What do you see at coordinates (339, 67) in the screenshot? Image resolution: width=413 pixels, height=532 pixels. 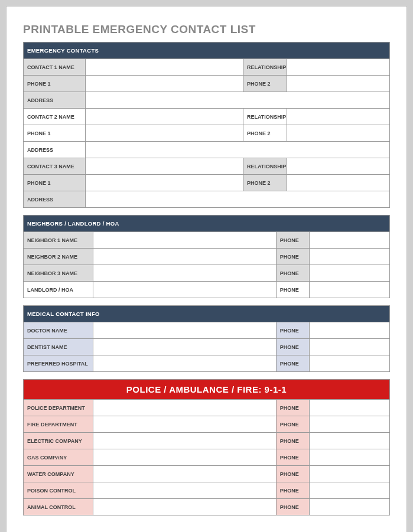 I see `contact1-relationship-field` at bounding box center [339, 67].